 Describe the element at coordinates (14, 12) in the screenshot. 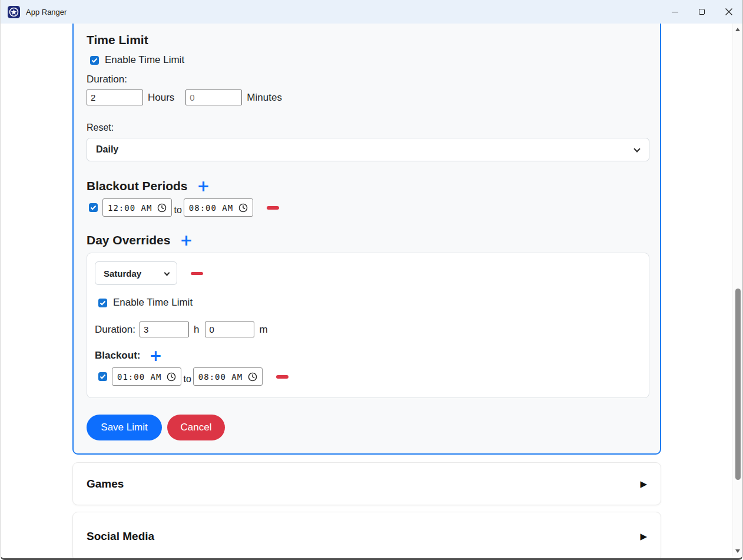

I see `app-logo-icon` at that location.